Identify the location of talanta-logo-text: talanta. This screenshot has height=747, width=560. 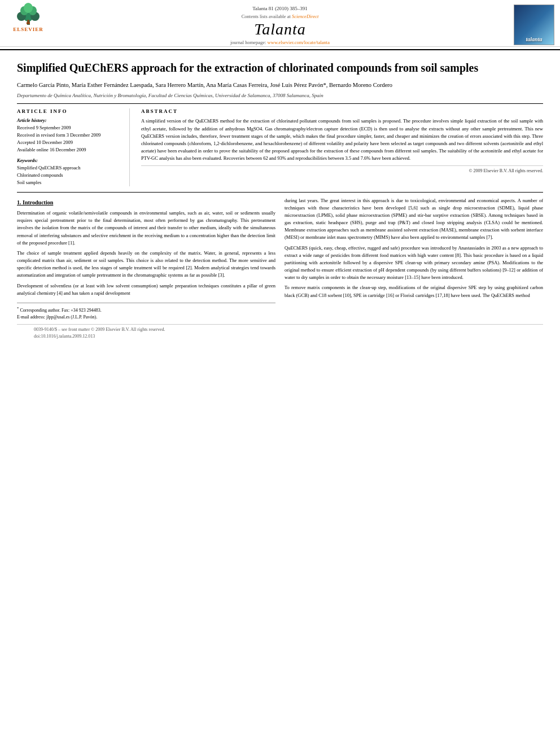
(534, 40).